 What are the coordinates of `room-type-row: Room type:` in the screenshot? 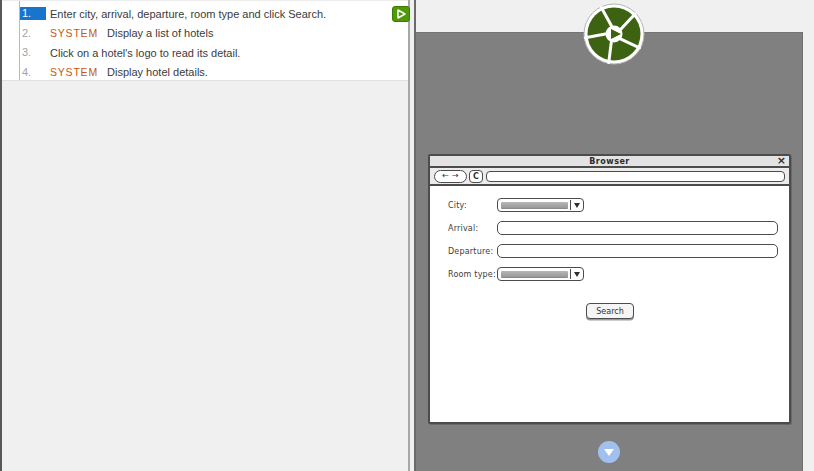 It's located at (618, 274).